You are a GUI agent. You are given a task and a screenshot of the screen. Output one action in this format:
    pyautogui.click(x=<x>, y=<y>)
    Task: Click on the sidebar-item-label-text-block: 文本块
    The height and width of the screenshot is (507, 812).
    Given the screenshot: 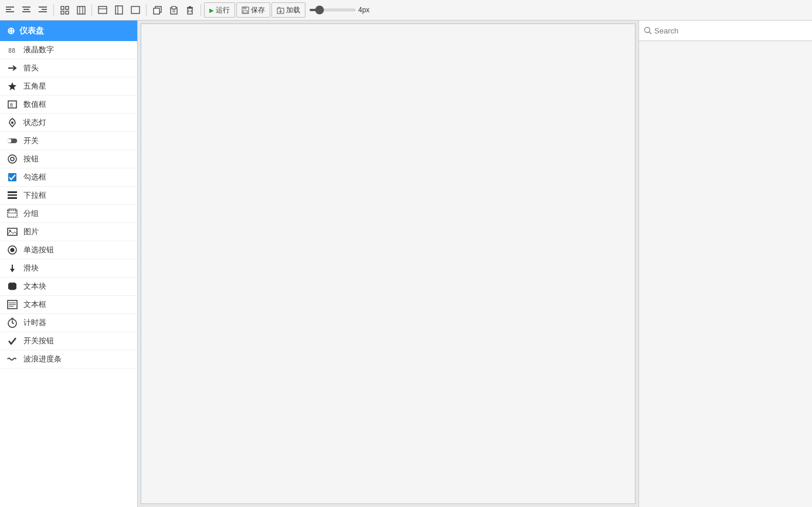 What is the action you would take?
    pyautogui.click(x=35, y=286)
    